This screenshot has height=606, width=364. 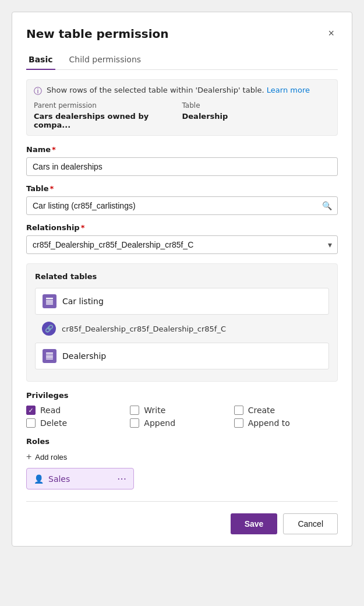 I want to click on table-icon-dealership, so click(x=50, y=356).